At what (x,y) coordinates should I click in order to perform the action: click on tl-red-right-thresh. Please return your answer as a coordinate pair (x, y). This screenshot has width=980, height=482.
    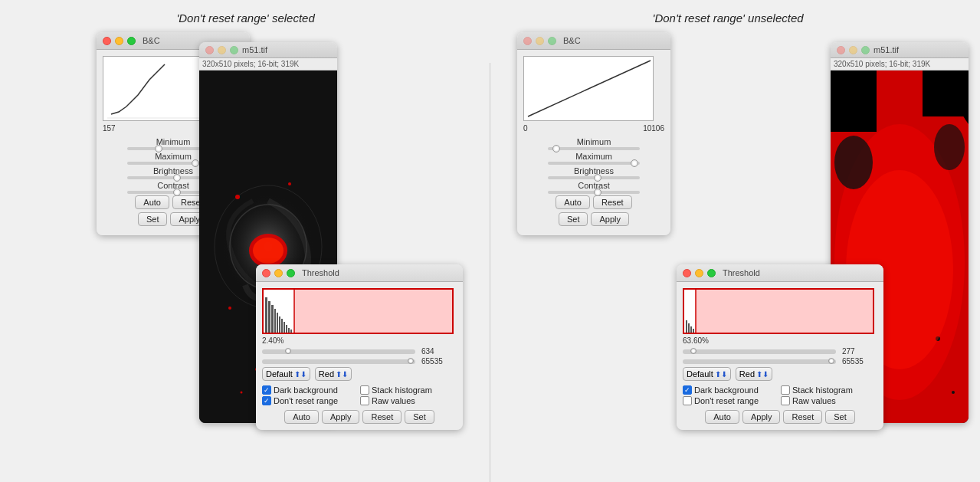
    Looking at the image, I should click on (687, 273).